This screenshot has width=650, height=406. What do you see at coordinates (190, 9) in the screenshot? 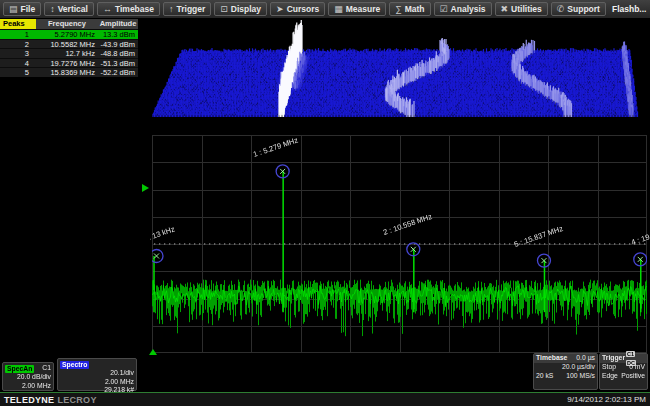
I see `menu-trigger-label: Trigger` at bounding box center [190, 9].